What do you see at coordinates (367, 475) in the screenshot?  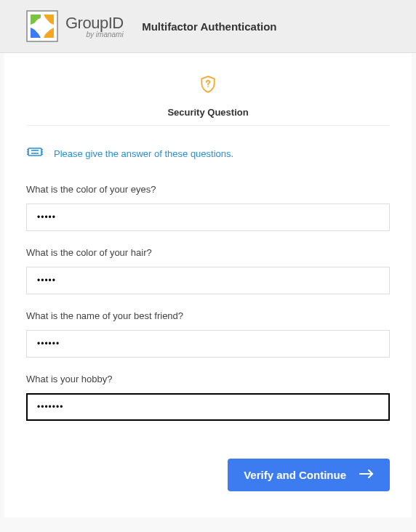 I see `arrow-right-icon` at bounding box center [367, 475].